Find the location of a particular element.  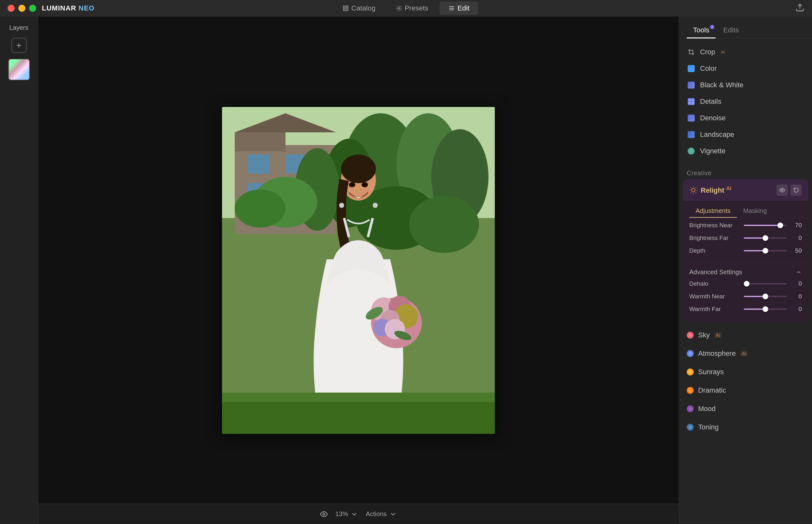

brightness-far-track is located at coordinates (765, 238).